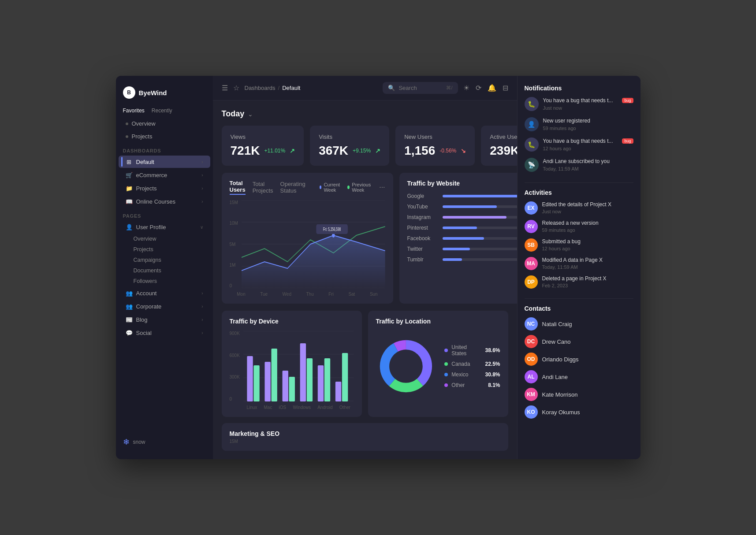 This screenshot has width=756, height=535. I want to click on activity-avatar-5: DP, so click(531, 282).